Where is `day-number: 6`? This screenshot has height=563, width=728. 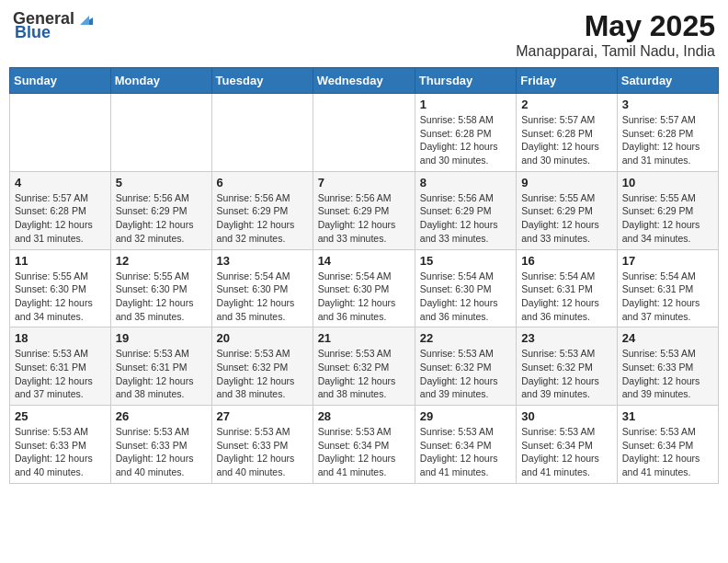 day-number: 6 is located at coordinates (263, 182).